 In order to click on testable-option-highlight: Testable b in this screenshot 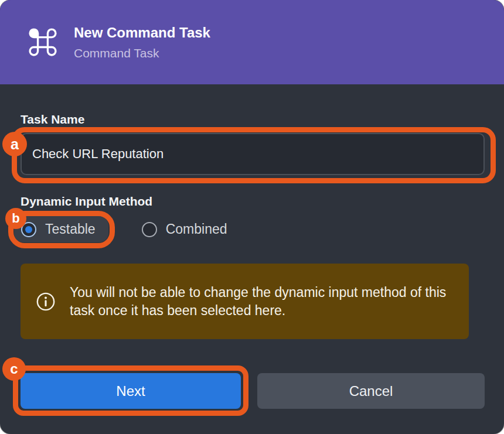, I will do `click(61, 230)`.